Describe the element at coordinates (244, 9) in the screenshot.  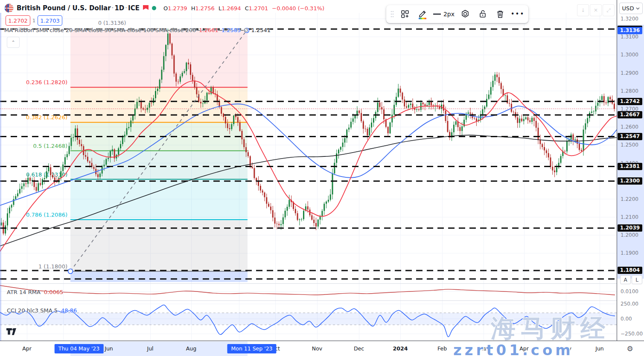
I see `ohlc-readout: O1.2739 H1.2756 L1.2694 C1.2701 −0.0040 …` at that location.